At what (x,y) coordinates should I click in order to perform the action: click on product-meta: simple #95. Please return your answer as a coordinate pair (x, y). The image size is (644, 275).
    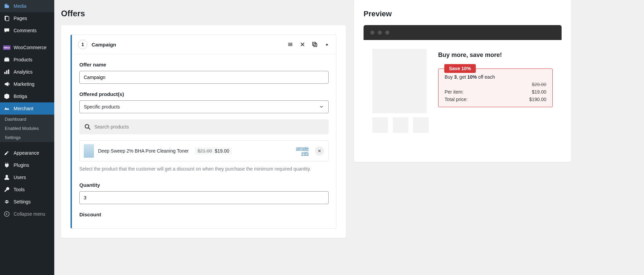
    Looking at the image, I should click on (302, 151).